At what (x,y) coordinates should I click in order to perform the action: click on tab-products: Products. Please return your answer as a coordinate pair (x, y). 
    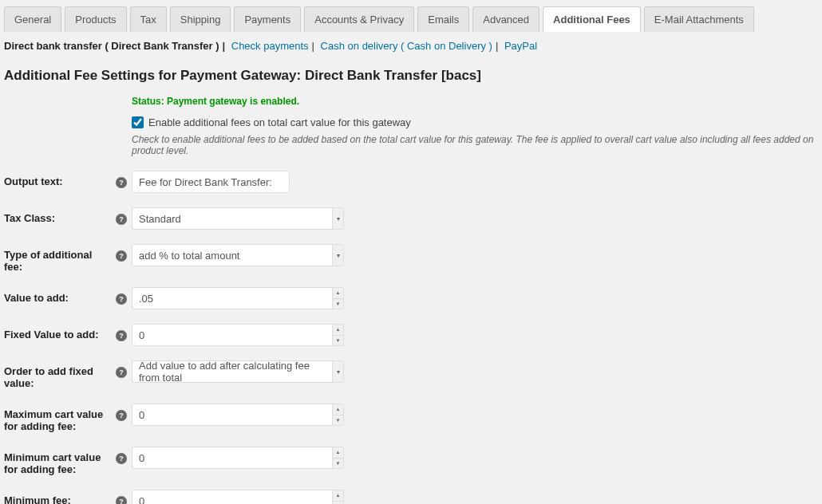
    Looking at the image, I should click on (96, 19).